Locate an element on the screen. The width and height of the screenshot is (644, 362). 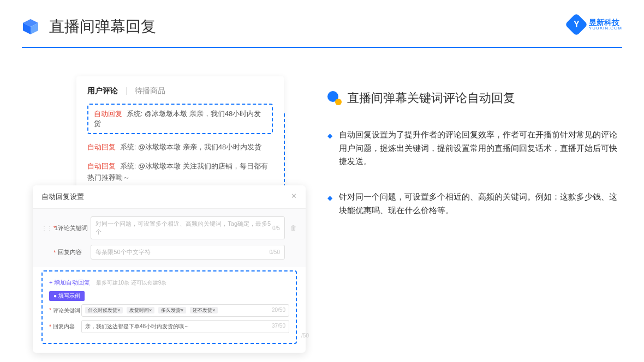
page-title: 直播间弹幕回复 is located at coordinates (103, 27).